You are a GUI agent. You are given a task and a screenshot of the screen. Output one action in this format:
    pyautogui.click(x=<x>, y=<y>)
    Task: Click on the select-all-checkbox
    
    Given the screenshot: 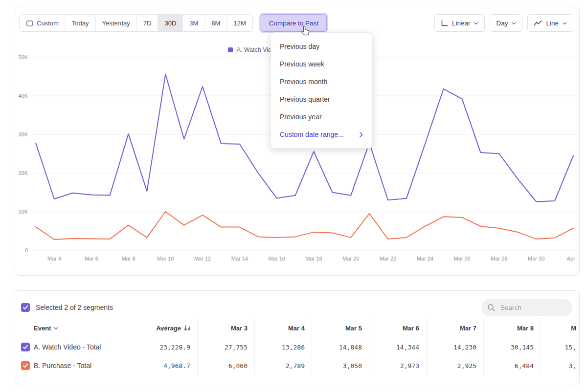 What is the action you would take?
    pyautogui.click(x=25, y=307)
    